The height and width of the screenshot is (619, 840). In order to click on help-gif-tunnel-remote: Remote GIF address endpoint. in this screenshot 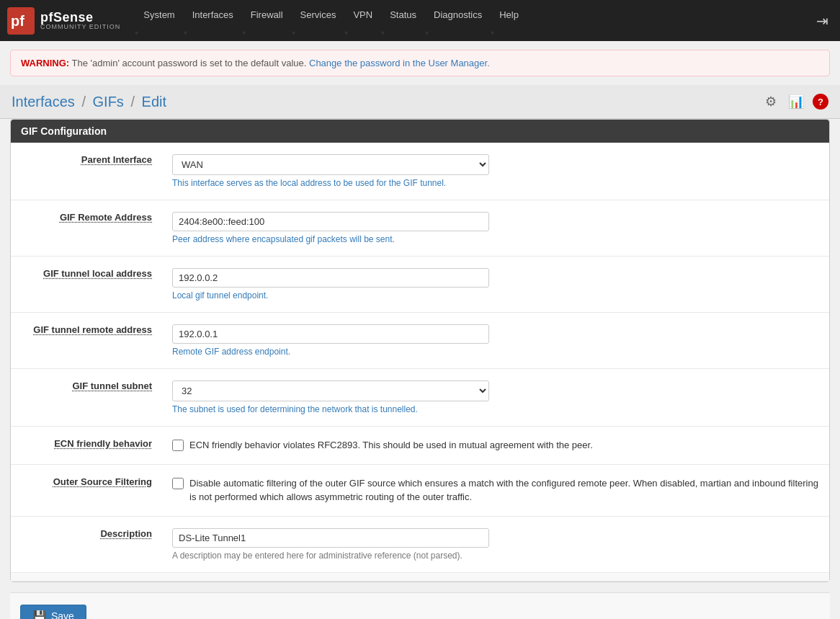, I will do `click(496, 352)`.